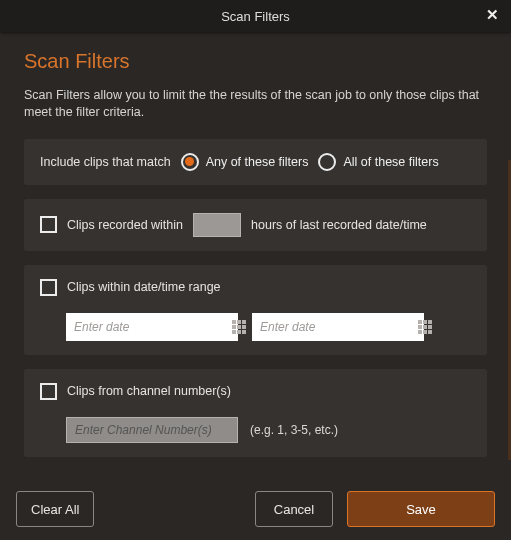  Describe the element at coordinates (256, 104) in the screenshot. I see `page-description: Scan Filters allow you to limit the the …` at that location.